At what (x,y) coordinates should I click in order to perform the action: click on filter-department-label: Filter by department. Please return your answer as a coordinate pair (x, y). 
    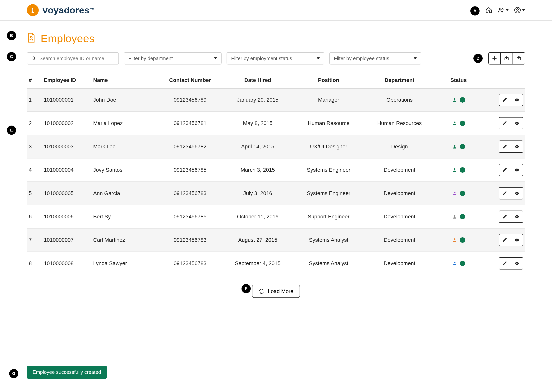
    Looking at the image, I should click on (151, 58).